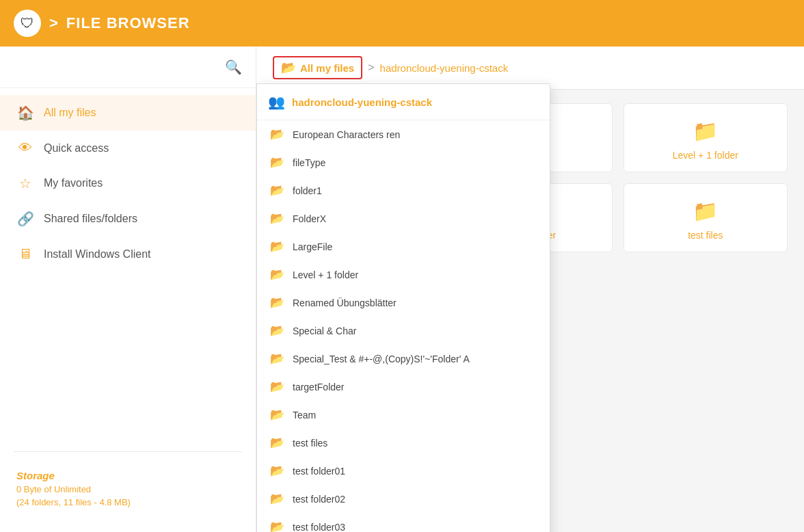 The width and height of the screenshot is (804, 532). What do you see at coordinates (27, 23) in the screenshot?
I see `app-logo: 🛡` at bounding box center [27, 23].